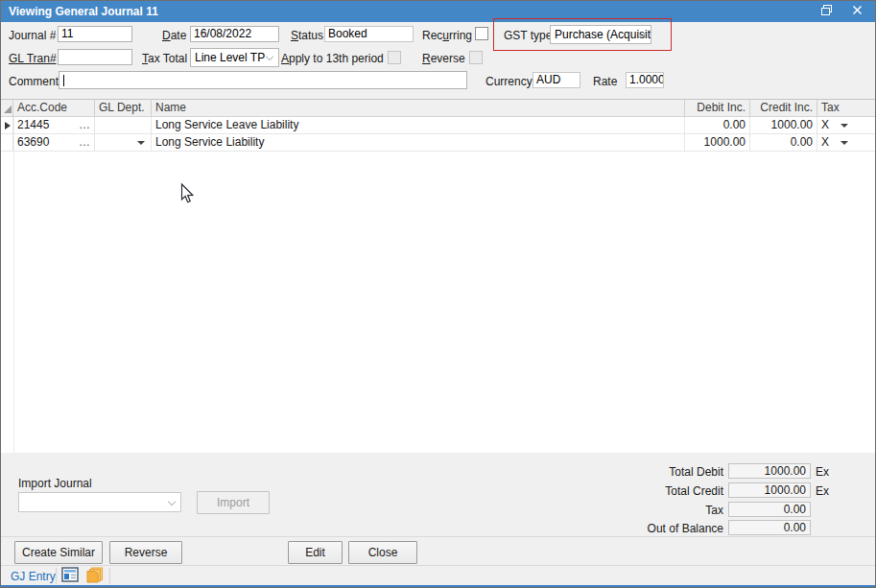 The image size is (876, 588). I want to click on tax-amount-field: 0.00, so click(769, 509).